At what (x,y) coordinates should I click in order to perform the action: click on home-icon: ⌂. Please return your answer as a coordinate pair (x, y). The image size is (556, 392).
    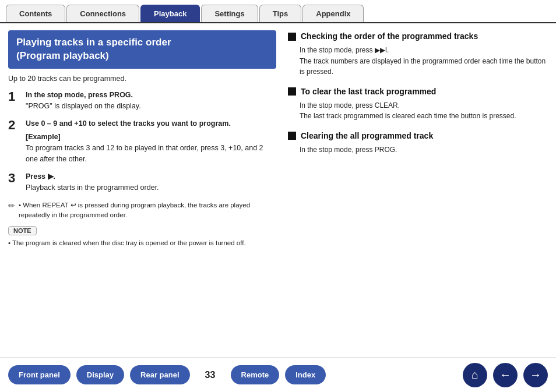
    Looking at the image, I should click on (475, 375).